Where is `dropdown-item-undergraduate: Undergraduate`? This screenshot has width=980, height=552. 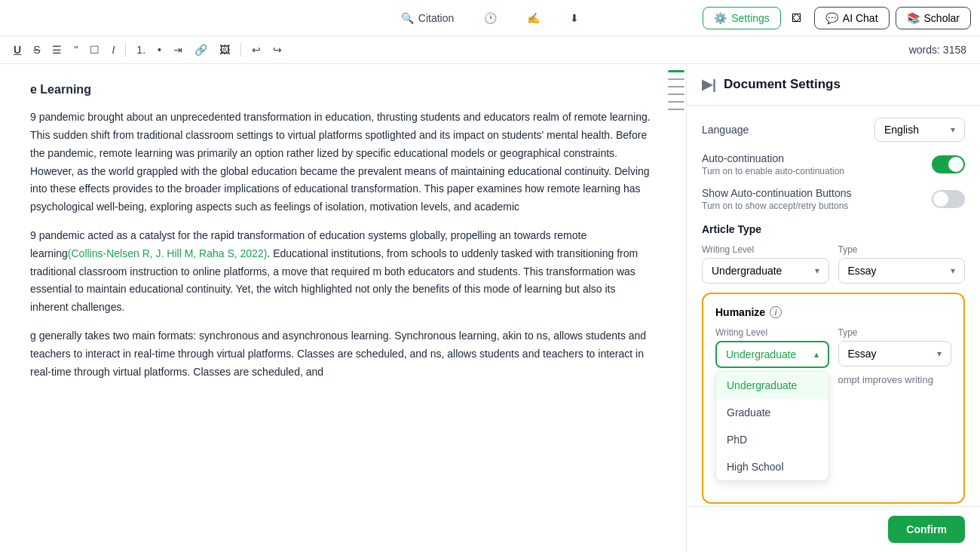
dropdown-item-undergraduate: Undergraduate is located at coordinates (772, 385).